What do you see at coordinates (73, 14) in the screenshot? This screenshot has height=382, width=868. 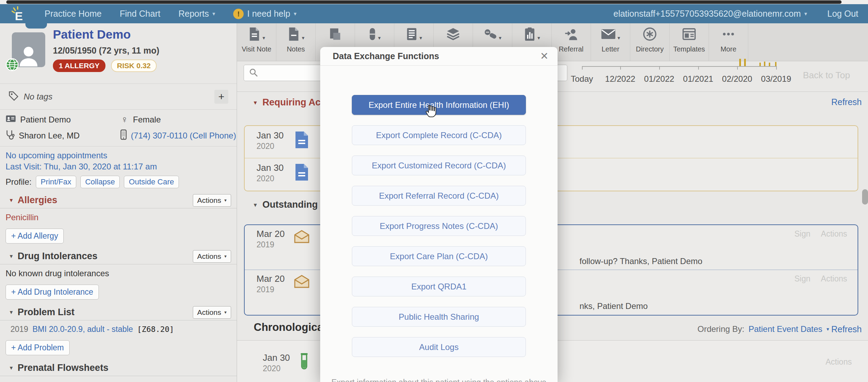 I see `nav-practice-home: Practice Home` at bounding box center [73, 14].